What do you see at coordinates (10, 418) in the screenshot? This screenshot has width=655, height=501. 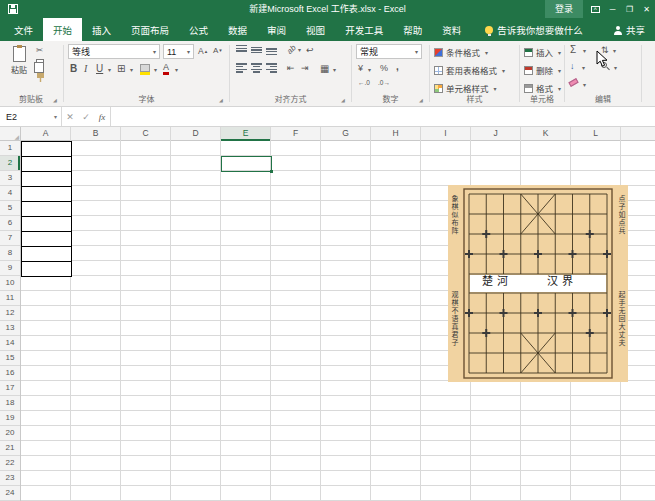 I see `row-header-19: 19` at bounding box center [10, 418].